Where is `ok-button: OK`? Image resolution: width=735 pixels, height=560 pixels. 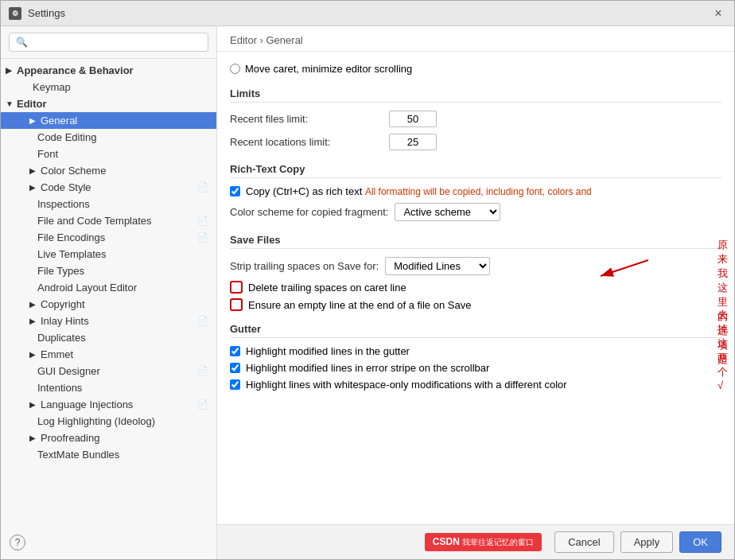
ok-button: OK is located at coordinates (700, 542).